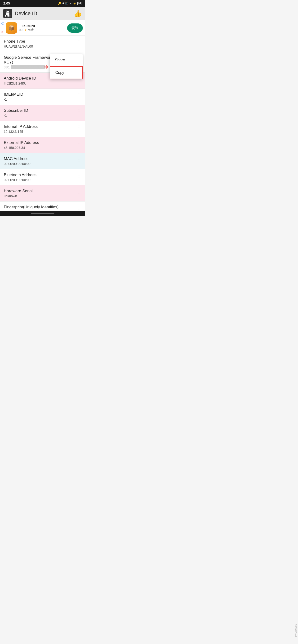  Describe the element at coordinates (42, 84) in the screenshot. I see `android-id-value: fff62f2fd1f24f0c` at that location.